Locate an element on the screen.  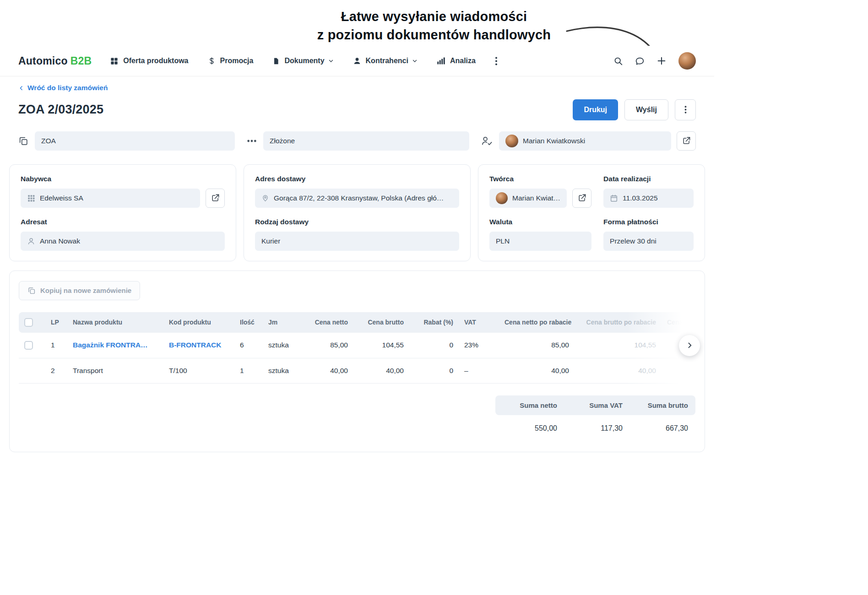
print-button: Drukuj is located at coordinates (595, 110).